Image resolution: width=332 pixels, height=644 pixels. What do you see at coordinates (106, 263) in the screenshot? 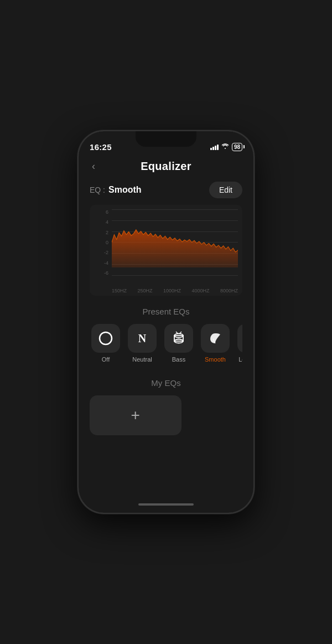
I see `y-label-neg4: -4` at bounding box center [106, 263].